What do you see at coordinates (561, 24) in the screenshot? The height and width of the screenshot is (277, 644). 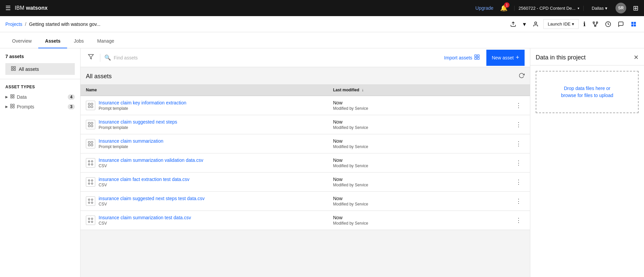 I see `launch-ide-button: Launch IDE ▾` at bounding box center [561, 24].